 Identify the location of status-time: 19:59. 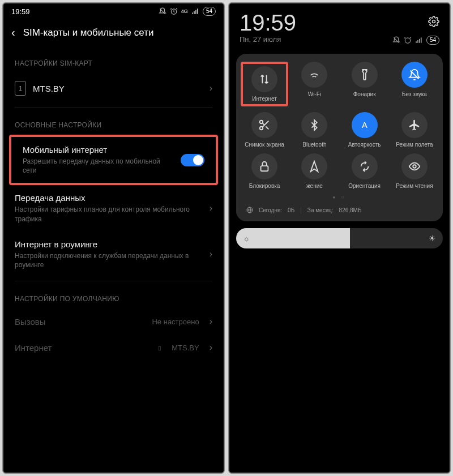
(20, 11).